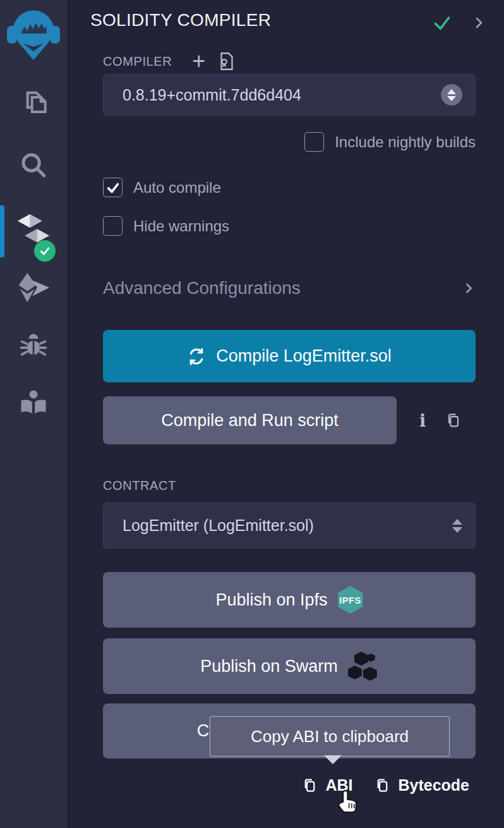  Describe the element at coordinates (198, 61) in the screenshot. I see `add-compiler-icon: +` at that location.